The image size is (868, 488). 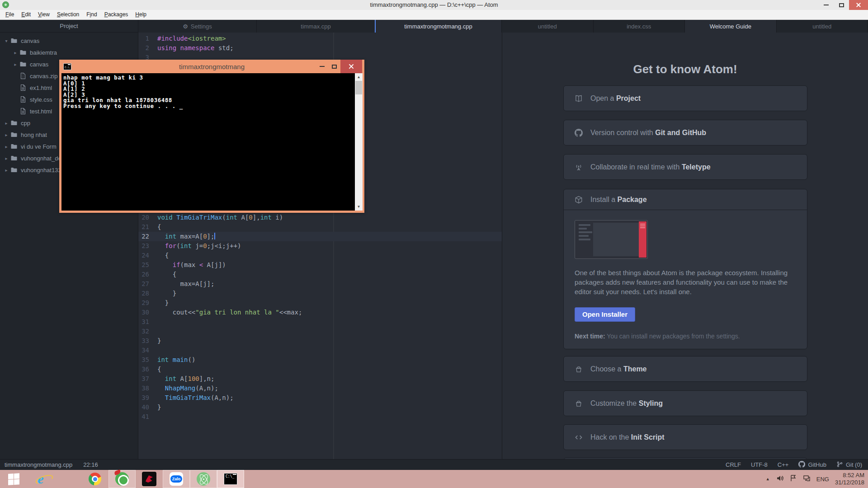 I want to click on taskbar-garena-icon, so click(x=149, y=479).